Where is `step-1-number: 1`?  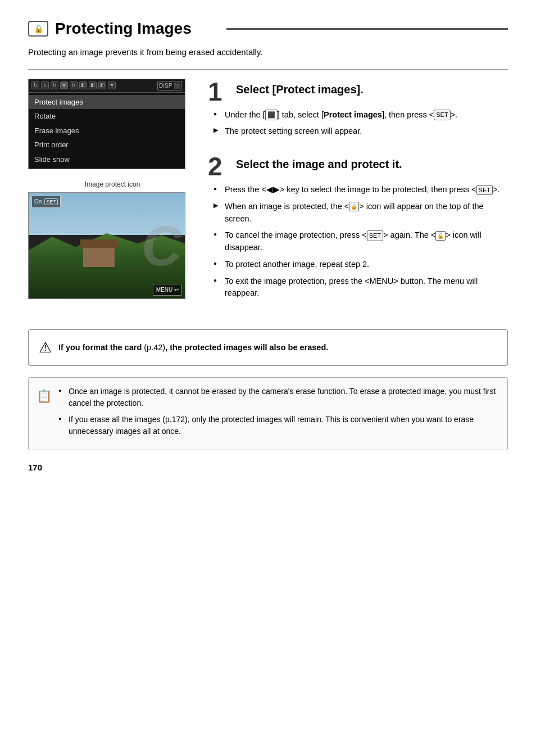 step-1-number: 1 is located at coordinates (219, 92).